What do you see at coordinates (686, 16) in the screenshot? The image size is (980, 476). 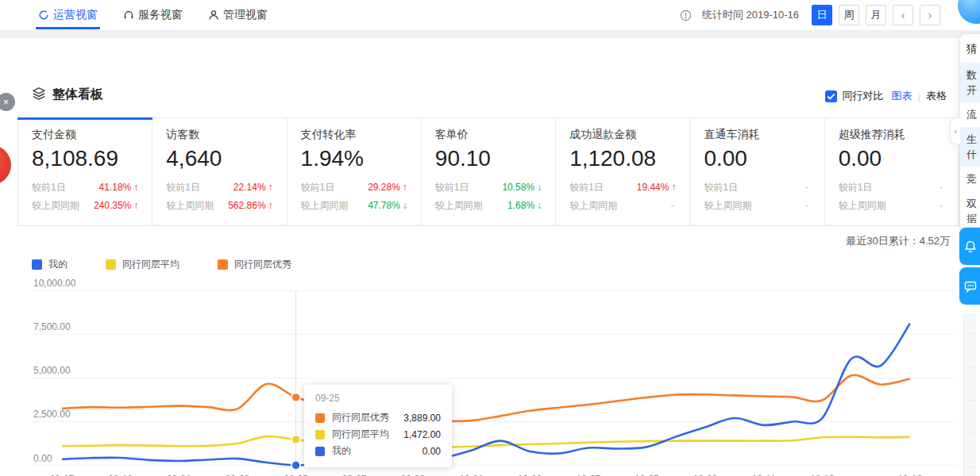 I see `info-icon` at bounding box center [686, 16].